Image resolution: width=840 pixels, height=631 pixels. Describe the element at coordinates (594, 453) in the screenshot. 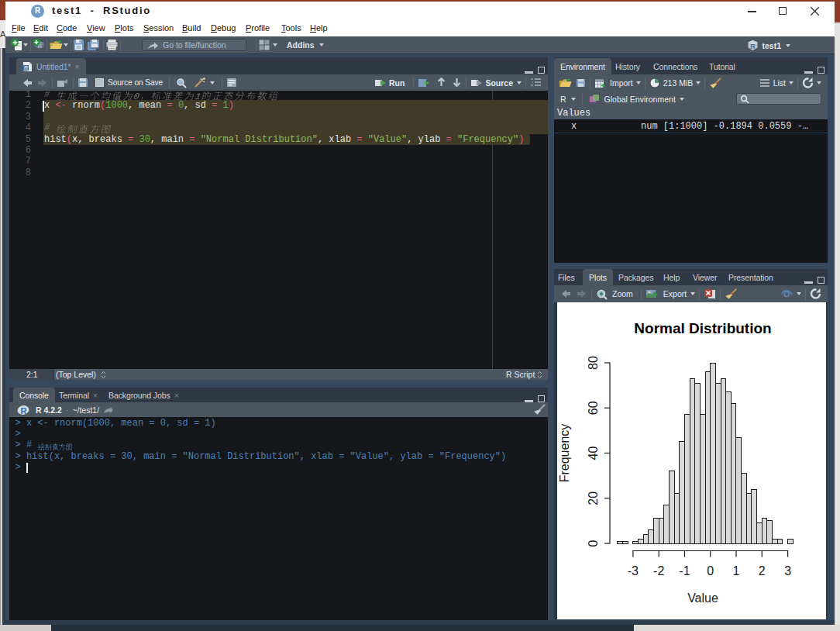

I see `svg-text: 40` at that location.